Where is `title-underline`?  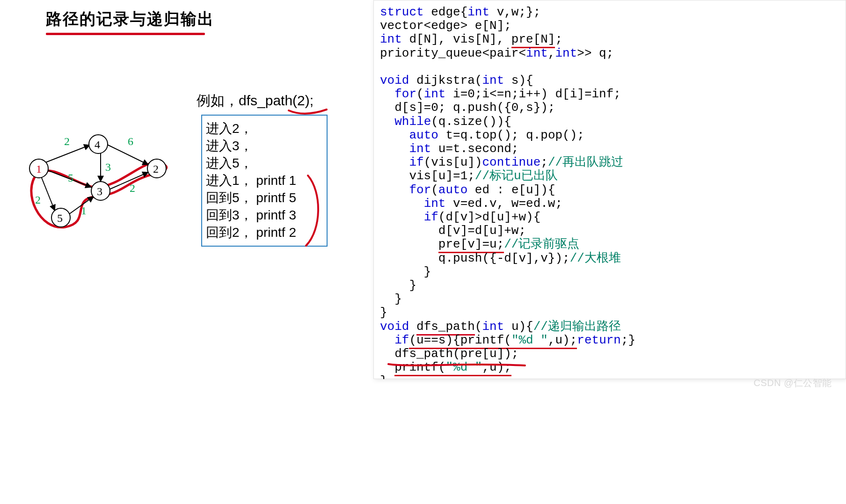
title-underline is located at coordinates (125, 34).